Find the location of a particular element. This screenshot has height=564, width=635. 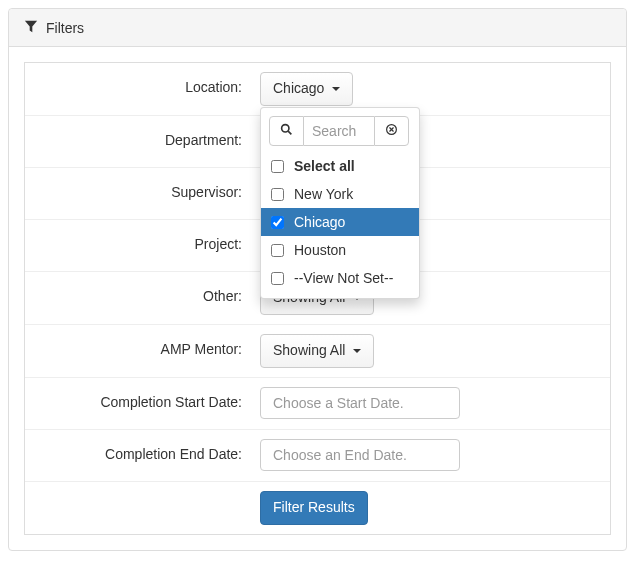

row-end-date: Completion End Date: is located at coordinates (318, 456).